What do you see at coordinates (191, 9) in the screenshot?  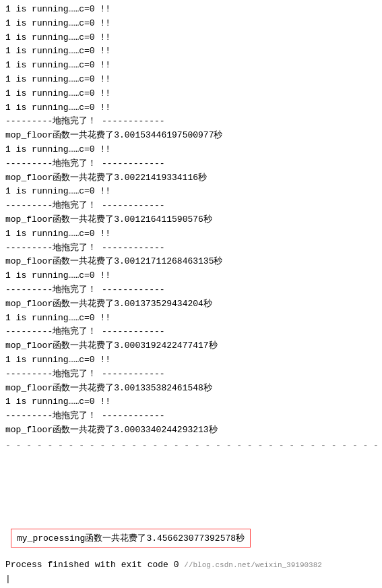 I see `log-line-1: 1 is running……c=0 !!` at bounding box center [191, 9].